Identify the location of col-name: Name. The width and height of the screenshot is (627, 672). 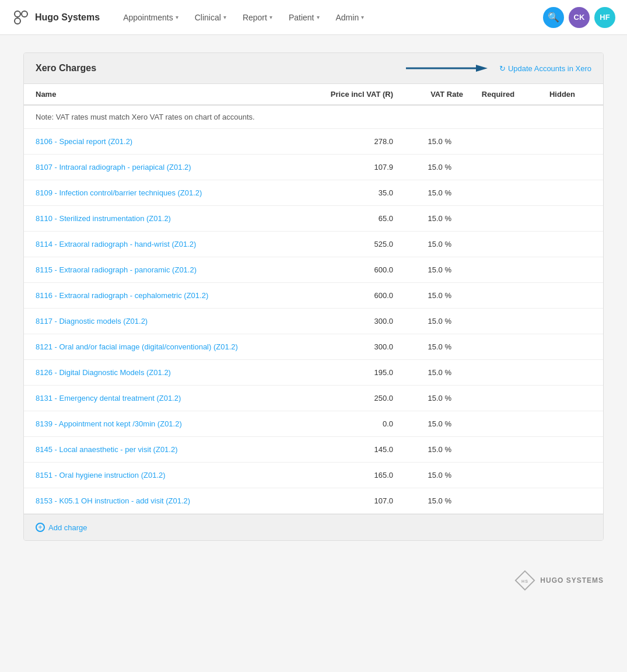
(162, 94).